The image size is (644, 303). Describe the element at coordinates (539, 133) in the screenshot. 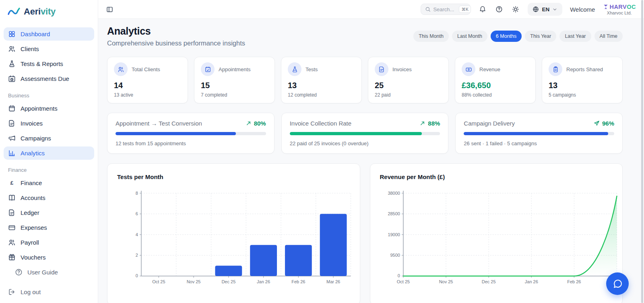

I see `progress-card-campaign-delivery: Campaign Delivery96%26 sent · 1 failed ·…` at that location.